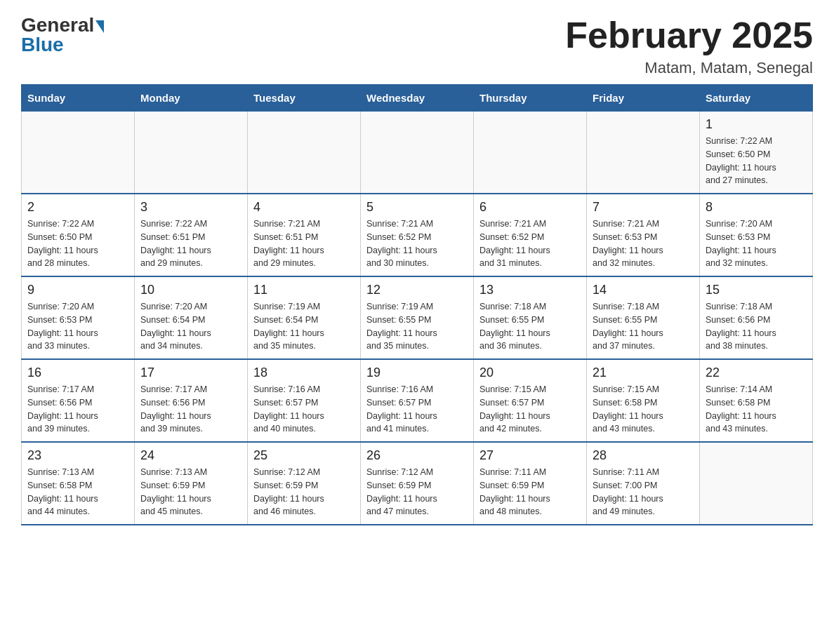  Describe the element at coordinates (756, 327) in the screenshot. I see `day-info: Sunrise: 7:18 AM Sunset: 6:56 PM Dayligh…` at that location.